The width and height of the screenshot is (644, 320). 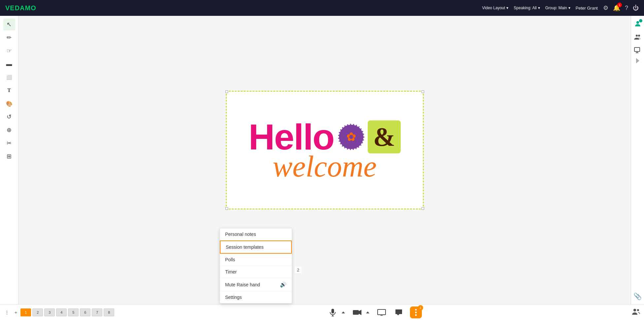 I want to click on slide-5: 5, so click(x=73, y=312).